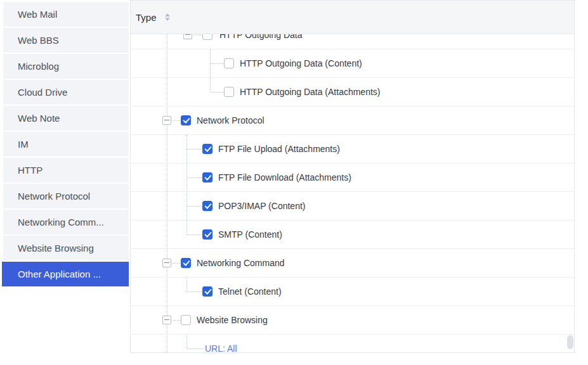 This screenshot has height=365, width=588. What do you see at coordinates (66, 144) in the screenshot?
I see `sidebar-item-im: IM` at bounding box center [66, 144].